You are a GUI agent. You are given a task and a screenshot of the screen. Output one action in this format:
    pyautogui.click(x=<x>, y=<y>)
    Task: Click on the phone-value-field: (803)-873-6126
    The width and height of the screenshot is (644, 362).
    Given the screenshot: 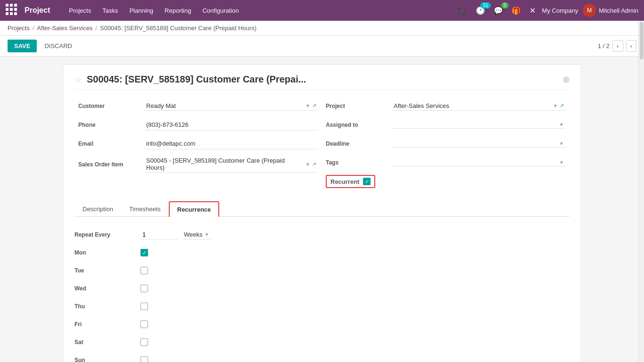 What is the action you would take?
    pyautogui.click(x=231, y=125)
    